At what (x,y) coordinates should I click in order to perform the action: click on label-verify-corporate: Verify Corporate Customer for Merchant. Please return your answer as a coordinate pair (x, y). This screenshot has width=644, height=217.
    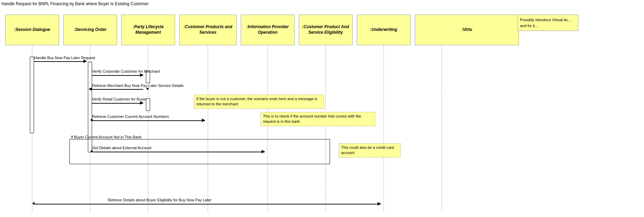
    Looking at the image, I should click on (126, 71).